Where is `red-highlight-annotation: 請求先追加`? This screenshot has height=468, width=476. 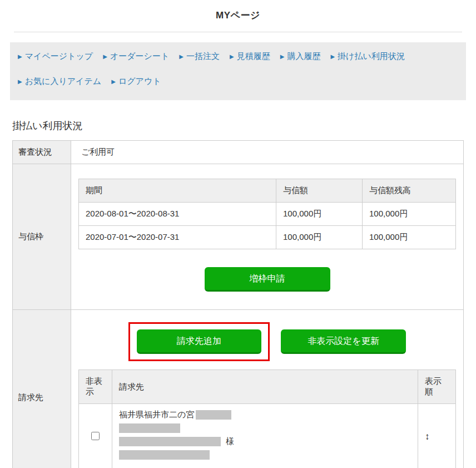
red-highlight-annotation: 請求先追加 is located at coordinates (199, 342).